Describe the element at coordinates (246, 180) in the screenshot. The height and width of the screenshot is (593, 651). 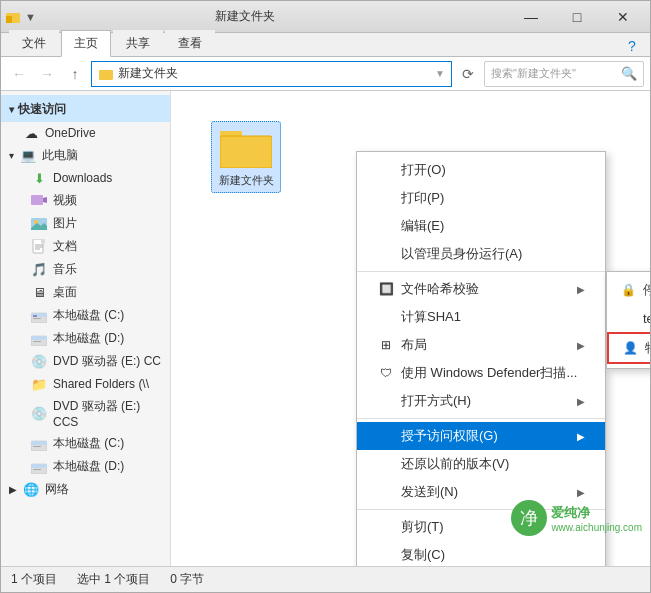
I see `folder-label: 新建文件夹` at that location.